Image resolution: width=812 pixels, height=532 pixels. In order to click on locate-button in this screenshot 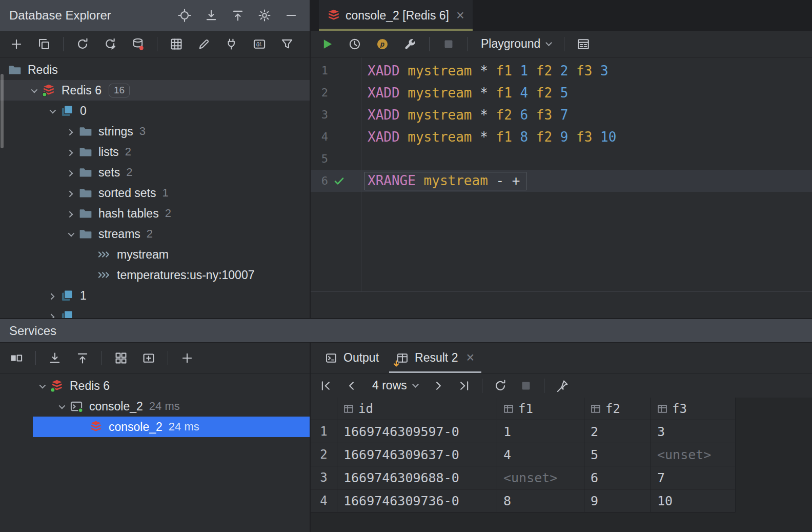, I will do `click(185, 15)`.